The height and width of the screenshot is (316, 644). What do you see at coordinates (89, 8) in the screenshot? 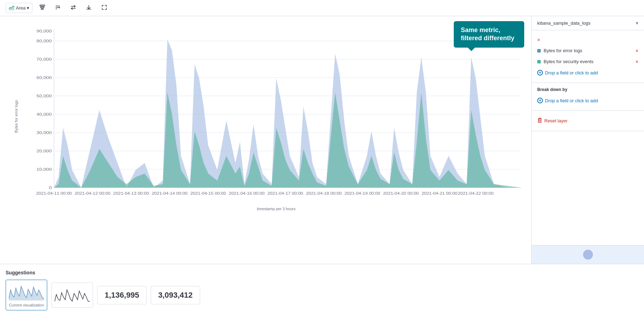
I see `download-icon` at bounding box center [89, 8].